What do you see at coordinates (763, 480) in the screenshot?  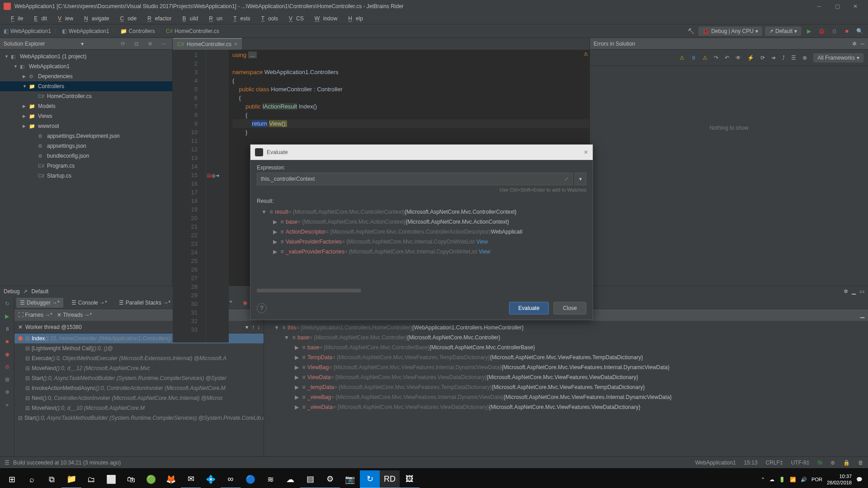 I see `tray-chevron-icon: ⌃` at bounding box center [763, 480].